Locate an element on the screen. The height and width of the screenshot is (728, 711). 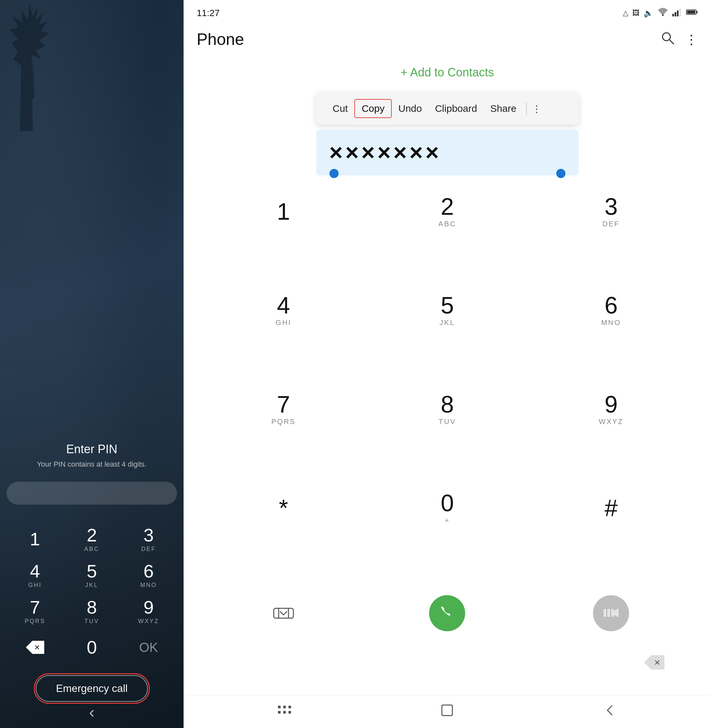
dialer-backspace-button: ✕ is located at coordinates (611, 663).